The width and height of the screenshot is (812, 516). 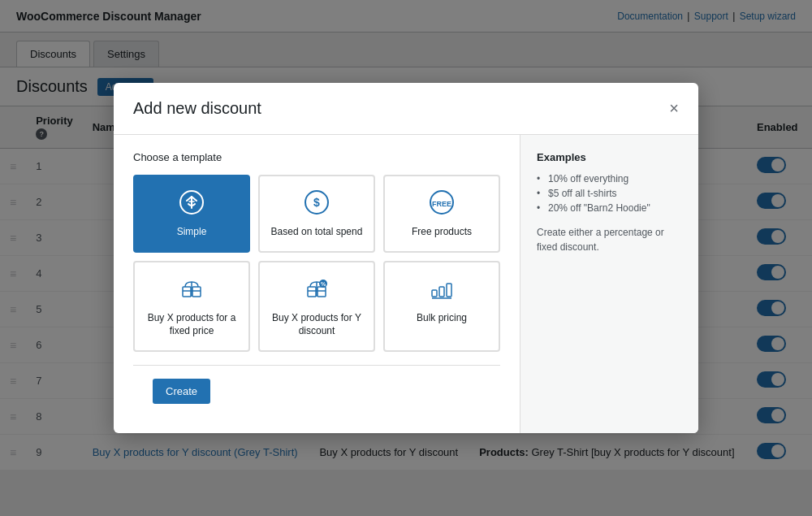 I want to click on template-buy-x-y-label: Buy X products for Y discount, so click(x=317, y=325).